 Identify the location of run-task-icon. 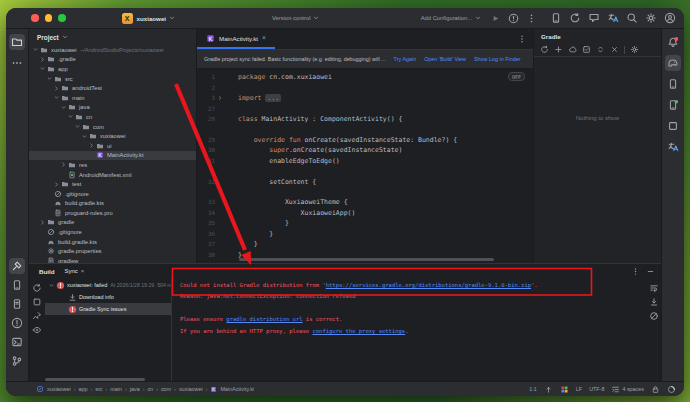
(586, 50).